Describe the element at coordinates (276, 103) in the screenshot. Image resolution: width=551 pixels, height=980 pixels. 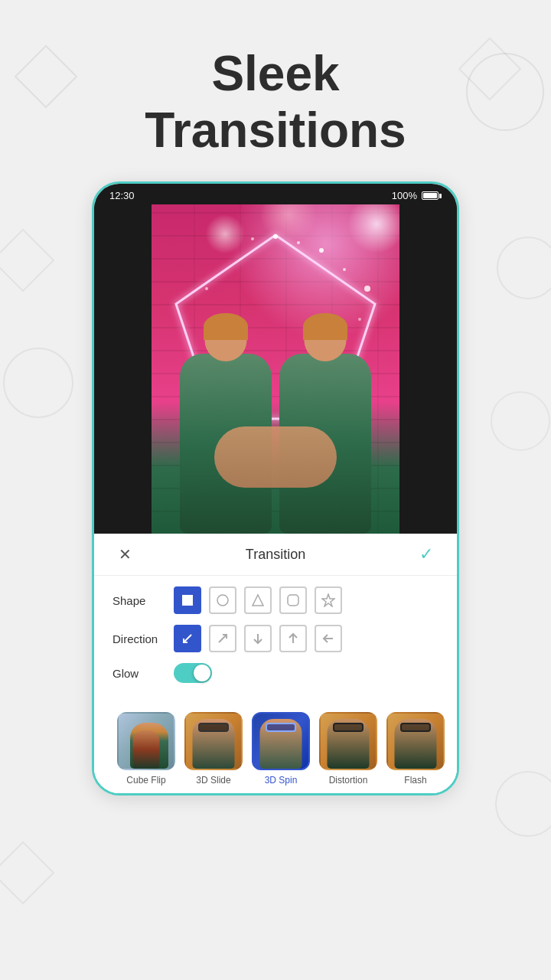
I see `page-title: Sleek Transitions` at that location.